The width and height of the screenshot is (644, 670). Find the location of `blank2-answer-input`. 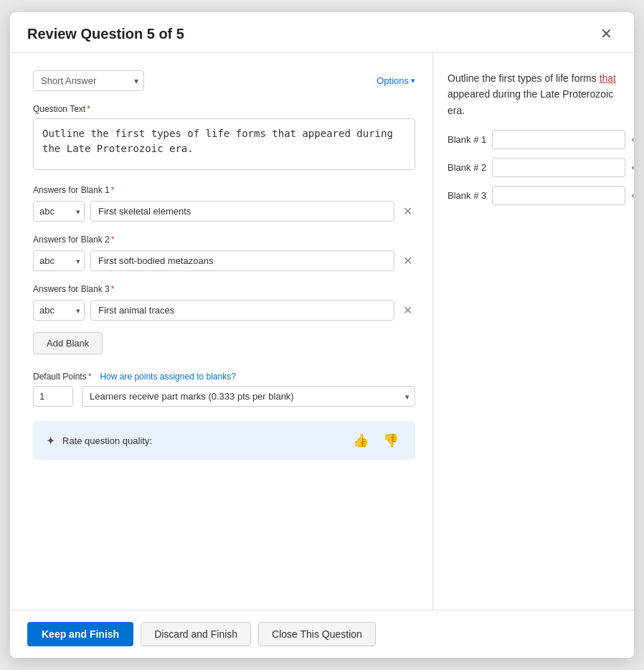

blank2-answer-input is located at coordinates (242, 261).